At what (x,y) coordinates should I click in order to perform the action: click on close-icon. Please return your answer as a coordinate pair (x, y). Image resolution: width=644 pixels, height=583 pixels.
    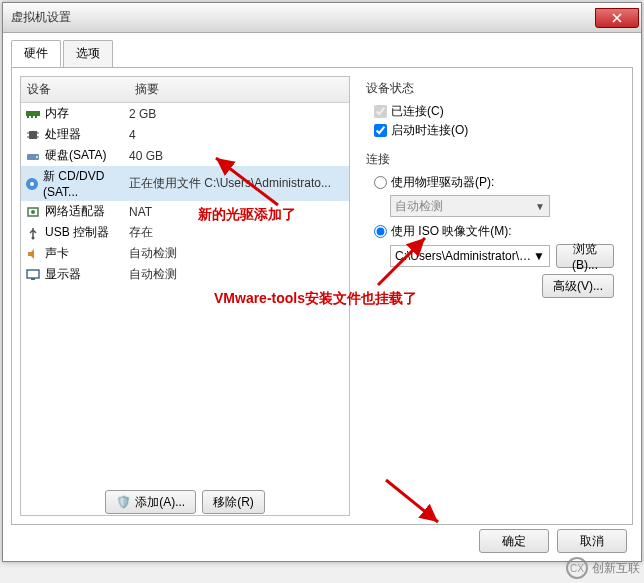
    Looking at the image, I should click on (617, 18).